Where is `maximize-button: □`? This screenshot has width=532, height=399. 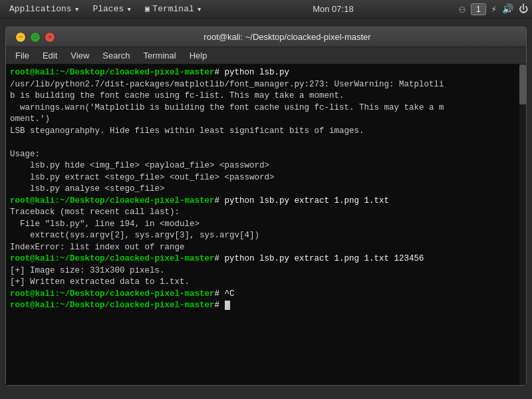
maximize-button: □ is located at coordinates (35, 37).